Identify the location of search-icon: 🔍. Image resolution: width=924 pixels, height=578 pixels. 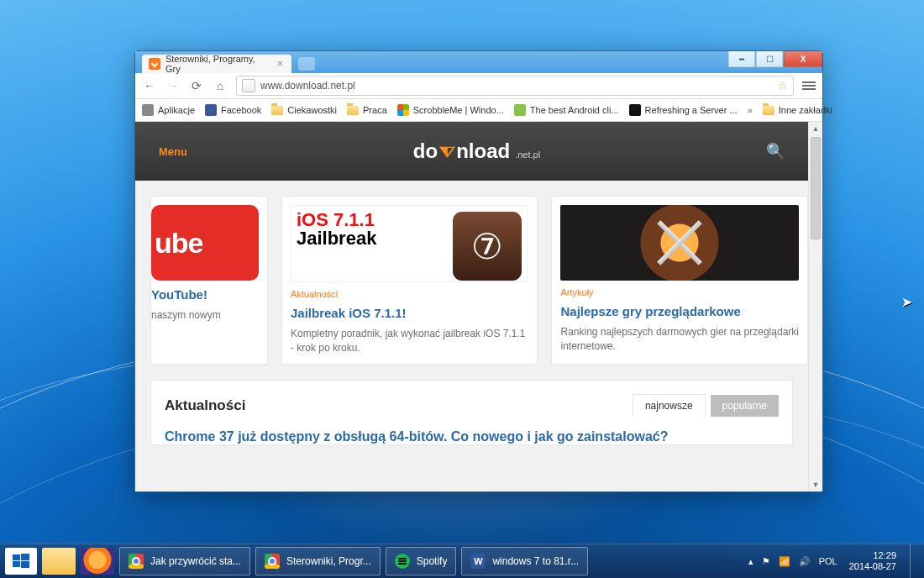
(775, 151).